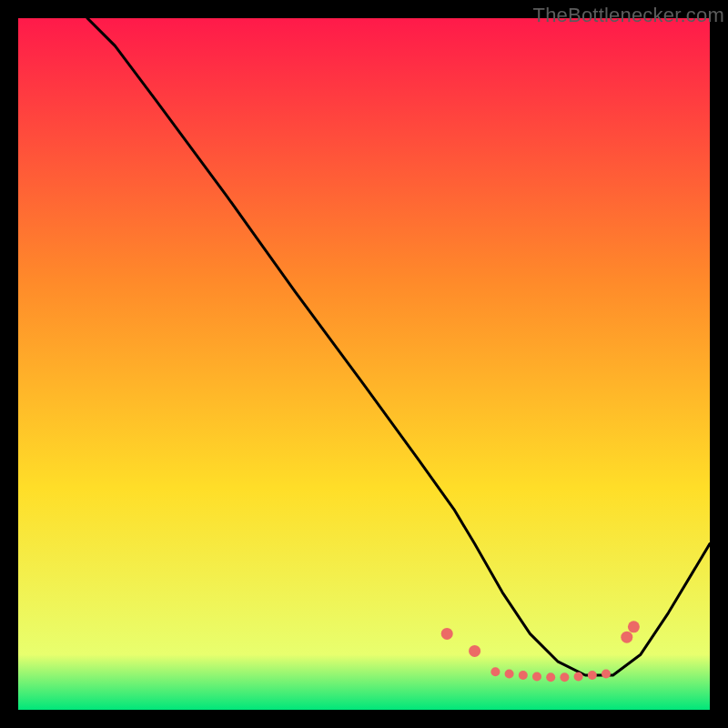  I want to click on watermark-text: TheBottlenecker.com, so click(629, 15).